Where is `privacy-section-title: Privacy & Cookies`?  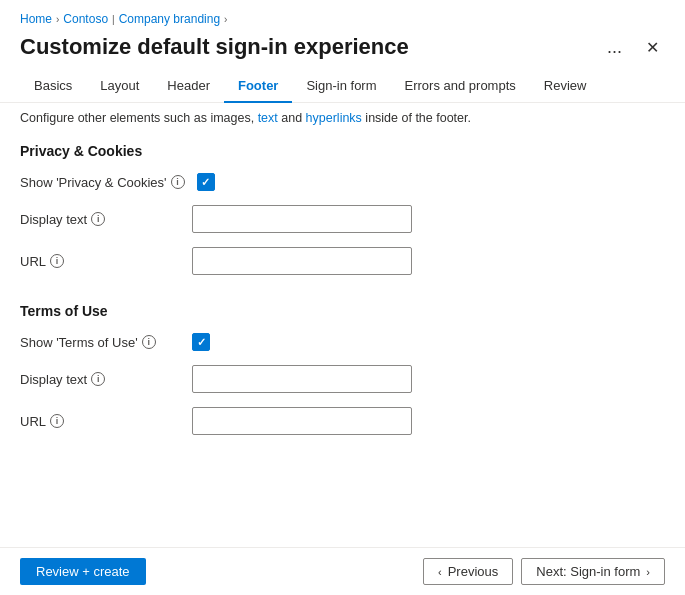
privacy-section-title: Privacy & Cookies is located at coordinates (342, 151).